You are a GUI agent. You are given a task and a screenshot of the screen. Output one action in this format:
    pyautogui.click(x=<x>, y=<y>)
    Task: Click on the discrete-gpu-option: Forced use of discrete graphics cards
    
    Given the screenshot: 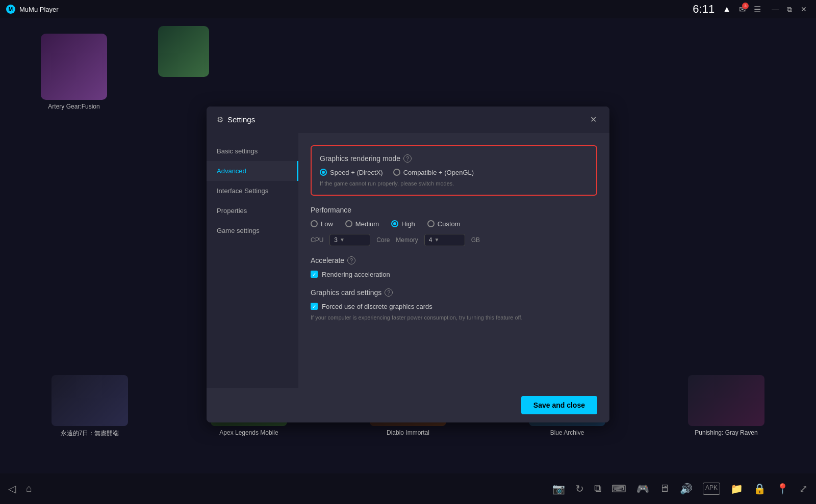 What is the action you would take?
    pyautogui.click(x=454, y=307)
    